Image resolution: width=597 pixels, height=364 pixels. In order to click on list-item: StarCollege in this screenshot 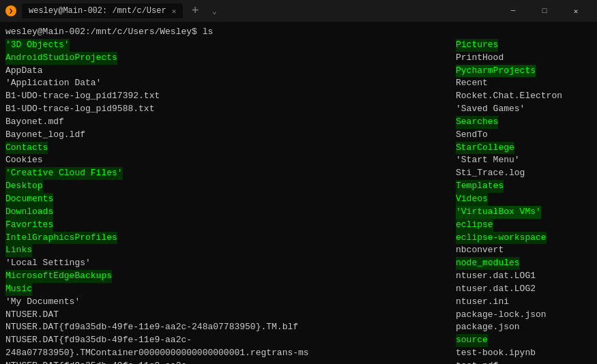, I will do `click(485, 149)`.